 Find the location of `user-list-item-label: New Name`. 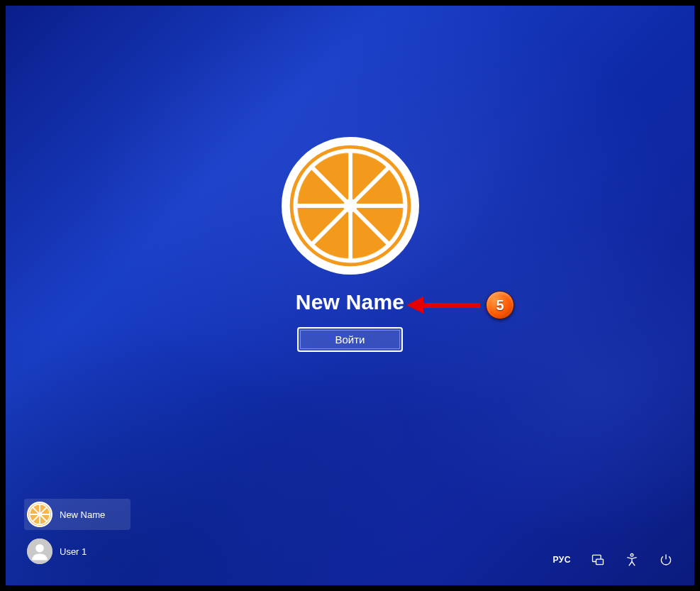

user-list-item-label: New Name is located at coordinates (82, 515).